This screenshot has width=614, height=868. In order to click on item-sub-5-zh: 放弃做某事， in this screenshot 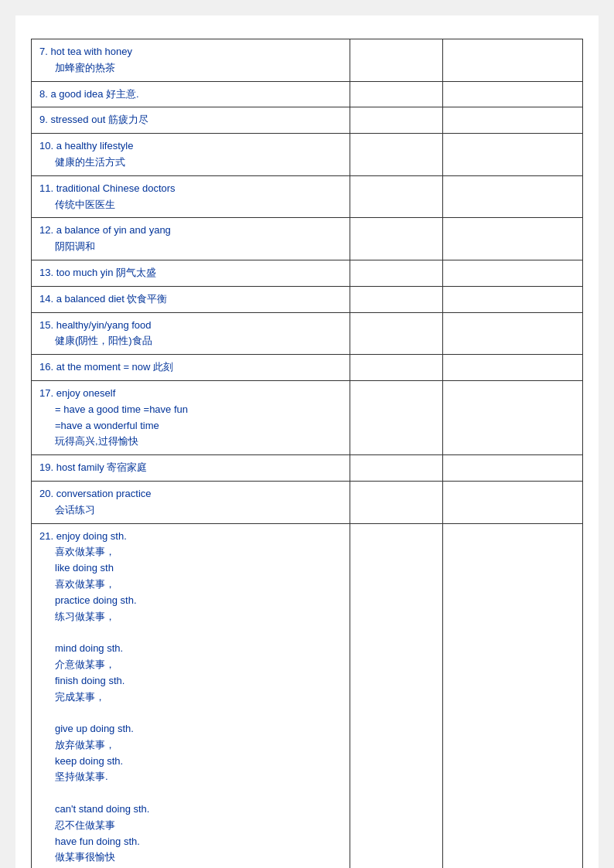, I will do `click(198, 745)`.